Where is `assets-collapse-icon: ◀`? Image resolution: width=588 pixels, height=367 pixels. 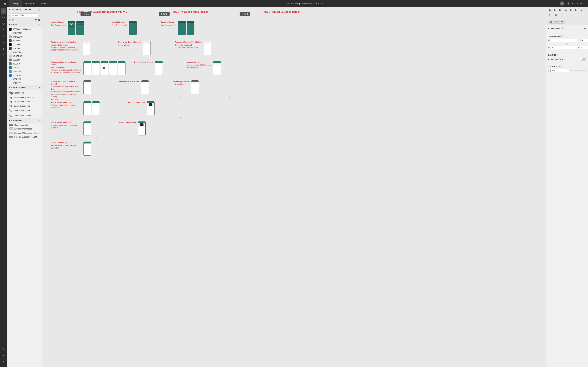 assets-collapse-icon: ◀ is located at coordinates (9, 10).